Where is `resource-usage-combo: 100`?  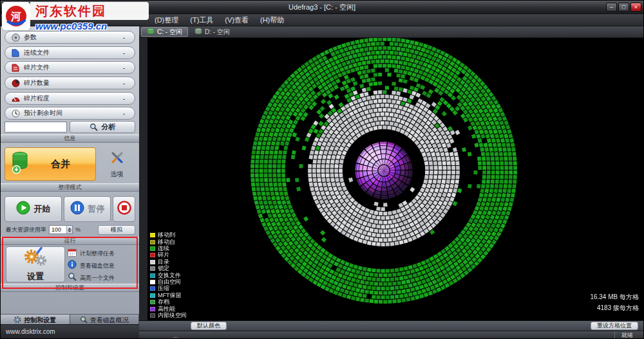
resource-usage-combo: 100 is located at coordinates (61, 230).